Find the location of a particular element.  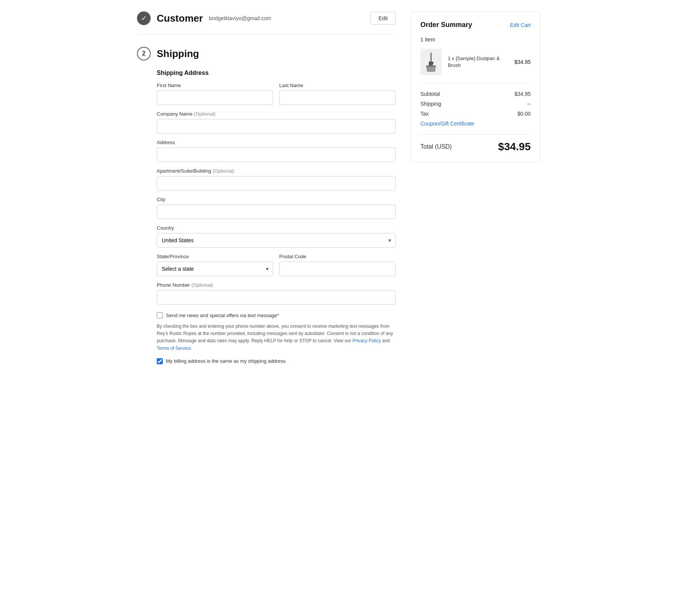

step-number: 2 is located at coordinates (144, 54).